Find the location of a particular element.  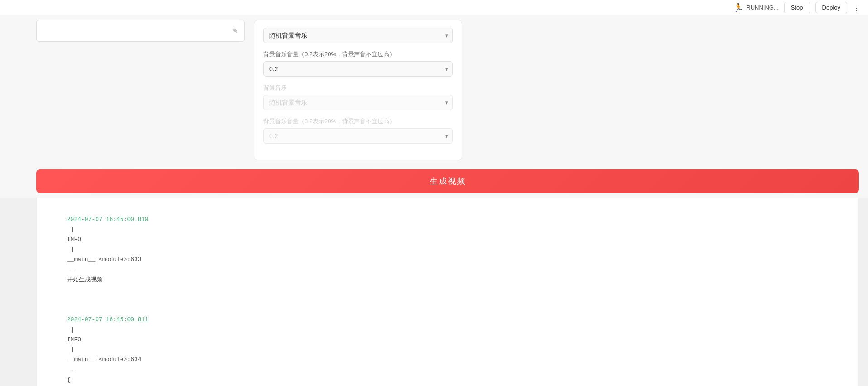

bg-music-select-wrapper: 随机背景音乐 ▾ is located at coordinates (358, 35).